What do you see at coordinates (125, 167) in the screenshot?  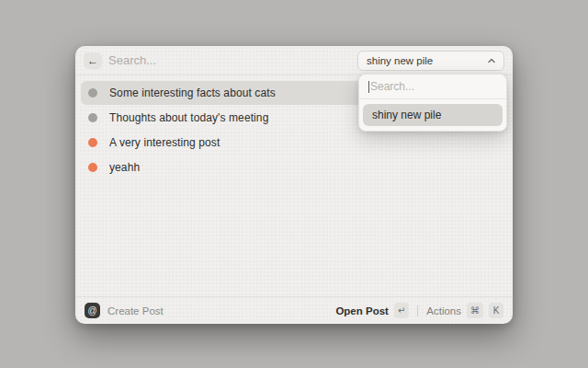 I see `post-title: yeahh` at bounding box center [125, 167].